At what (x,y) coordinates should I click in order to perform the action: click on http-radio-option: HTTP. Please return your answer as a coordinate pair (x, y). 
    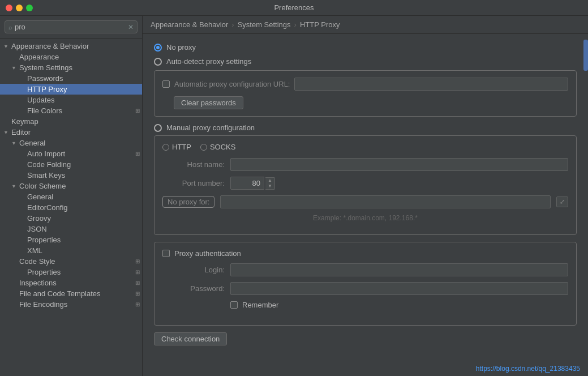
    Looking at the image, I should click on (177, 147).